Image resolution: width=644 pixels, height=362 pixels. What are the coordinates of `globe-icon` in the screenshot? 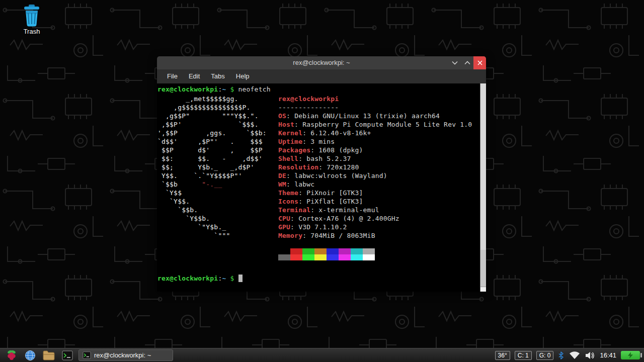 It's located at (30, 355).